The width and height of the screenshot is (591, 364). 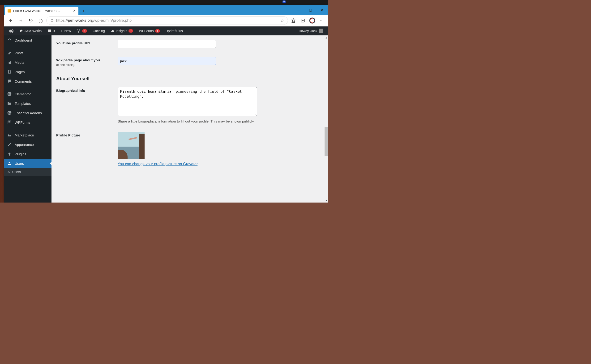 What do you see at coordinates (23, 94) in the screenshot?
I see `sidebar-item-label: Elementor` at bounding box center [23, 94].